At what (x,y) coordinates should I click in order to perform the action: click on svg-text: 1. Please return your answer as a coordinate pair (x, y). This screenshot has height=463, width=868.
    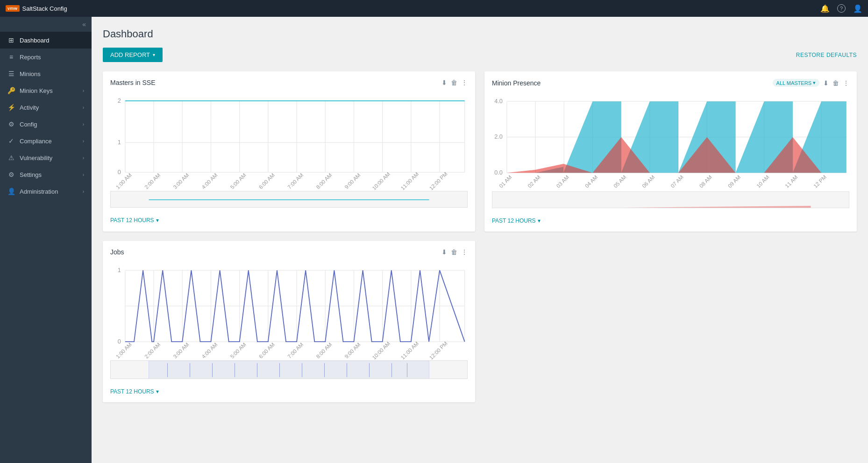
    Looking at the image, I should click on (120, 270).